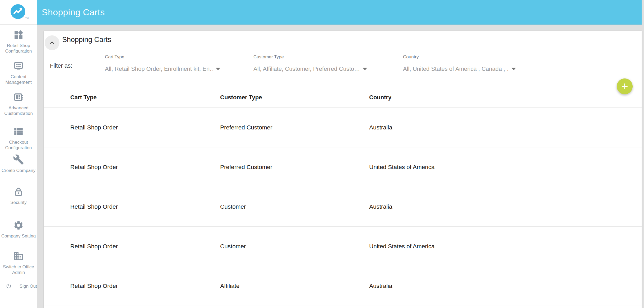 The width and height of the screenshot is (644, 308). What do you see at coordinates (343, 167) in the screenshot?
I see `table-row: Retail Shop Order Preferred Customer Uni…` at bounding box center [343, 167].